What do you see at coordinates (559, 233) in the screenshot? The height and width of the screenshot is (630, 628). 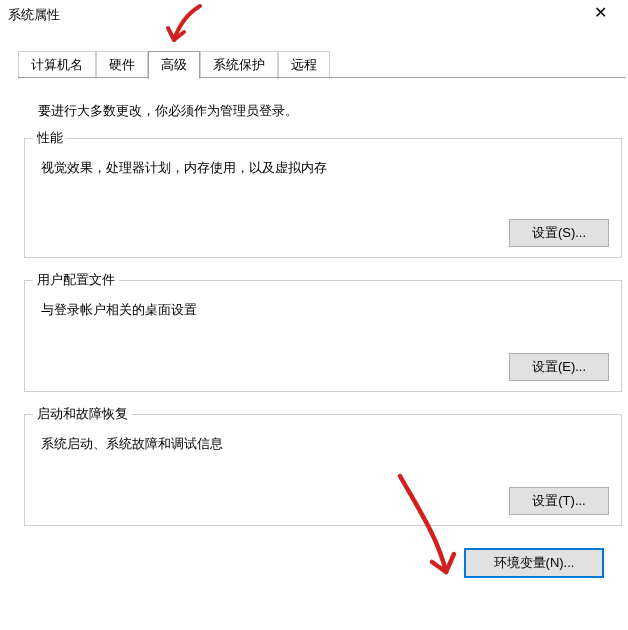 I see `performance-settings-button: 设置(S)...` at bounding box center [559, 233].